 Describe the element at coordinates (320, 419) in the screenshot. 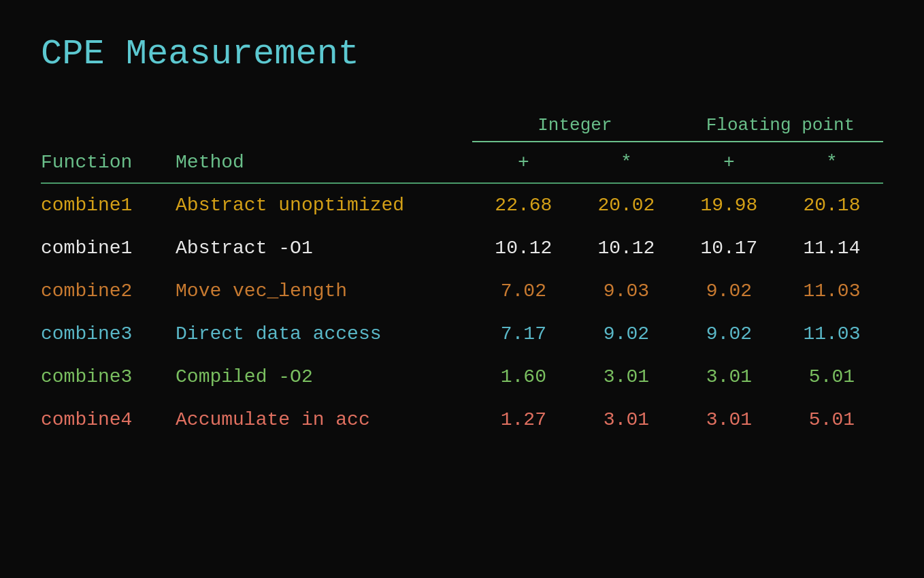

I see `td-method: Accumulate in acc` at that location.